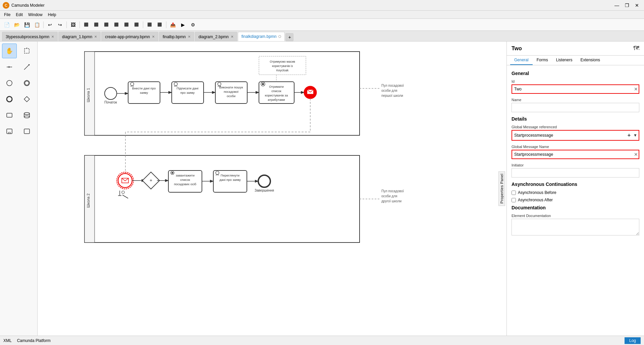 This screenshot has height=345, width=644. What do you see at coordinates (27, 115) in the screenshot?
I see `create-data-store` at bounding box center [27, 115].